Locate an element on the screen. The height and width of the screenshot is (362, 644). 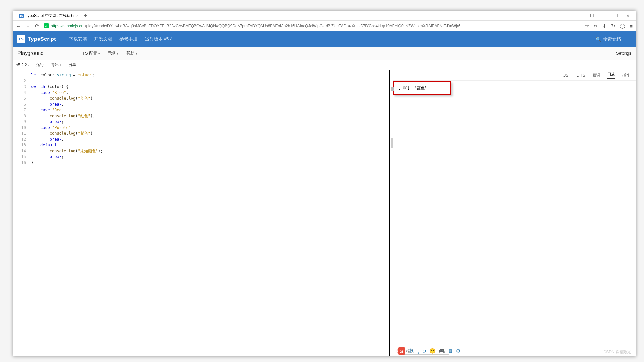
export-button: 导出 is located at coordinates (56, 65).